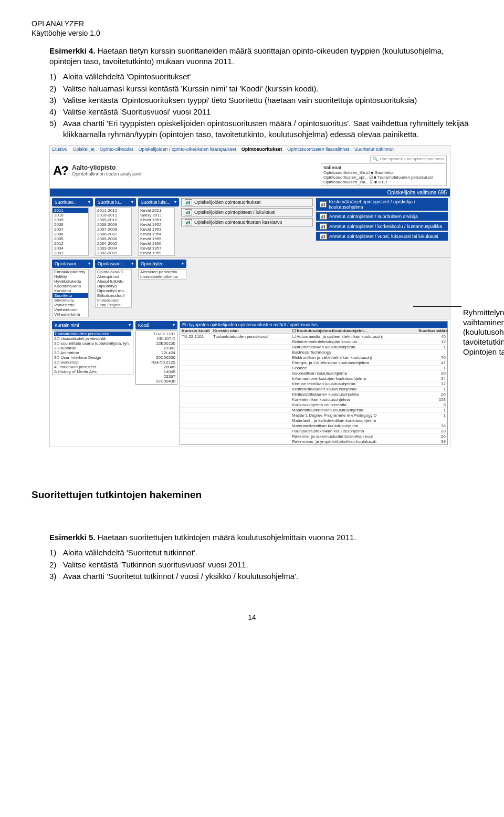 The image size is (504, 817). Describe the element at coordinates (197, 331) in the screenshot. I see `th-koodi: Kurssin koodi` at that location.